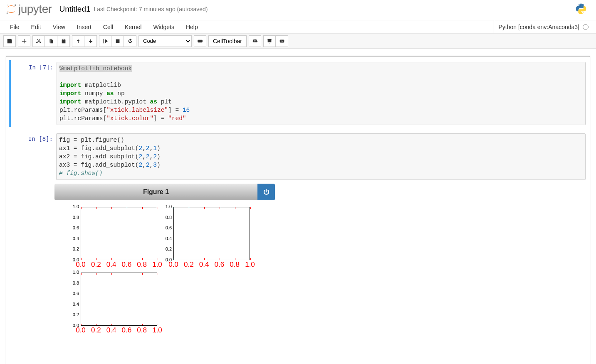  What do you see at coordinates (118, 41) in the screenshot?
I see `interrupt-button` at bounding box center [118, 41].